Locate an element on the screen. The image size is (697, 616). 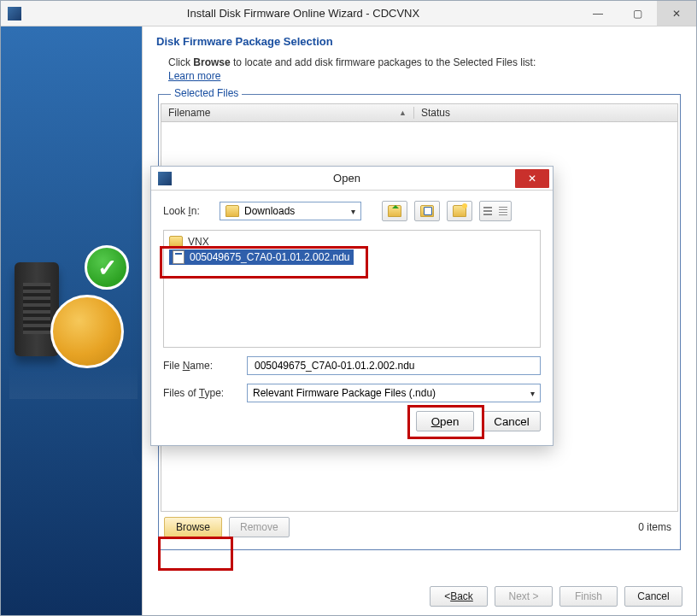
dialog-icon is located at coordinates (165, 179).